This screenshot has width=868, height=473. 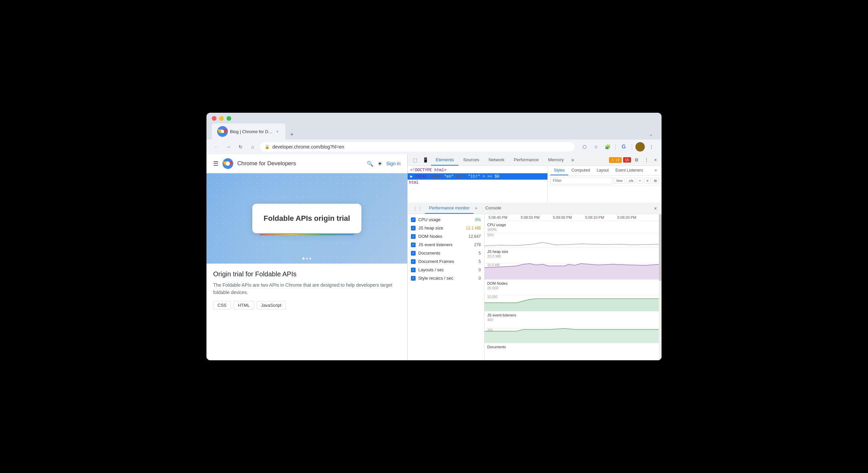 I want to click on devtools-close-button: ×, so click(x=655, y=160).